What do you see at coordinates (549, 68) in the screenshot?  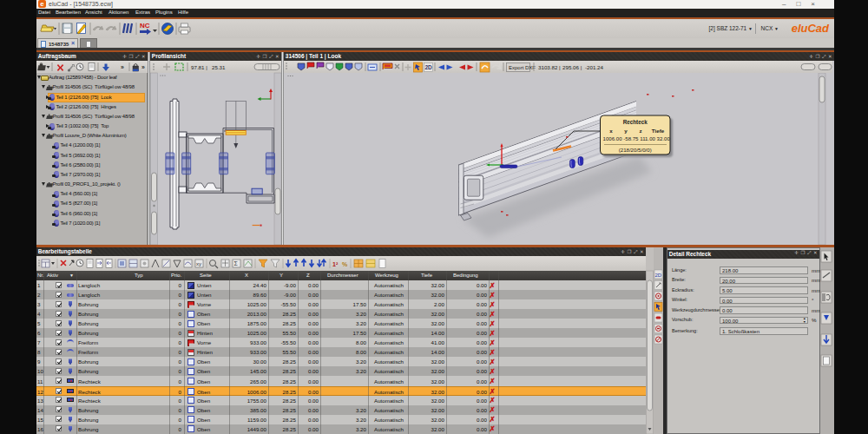 I see `svg-text: 3103.82 |` at bounding box center [549, 68].